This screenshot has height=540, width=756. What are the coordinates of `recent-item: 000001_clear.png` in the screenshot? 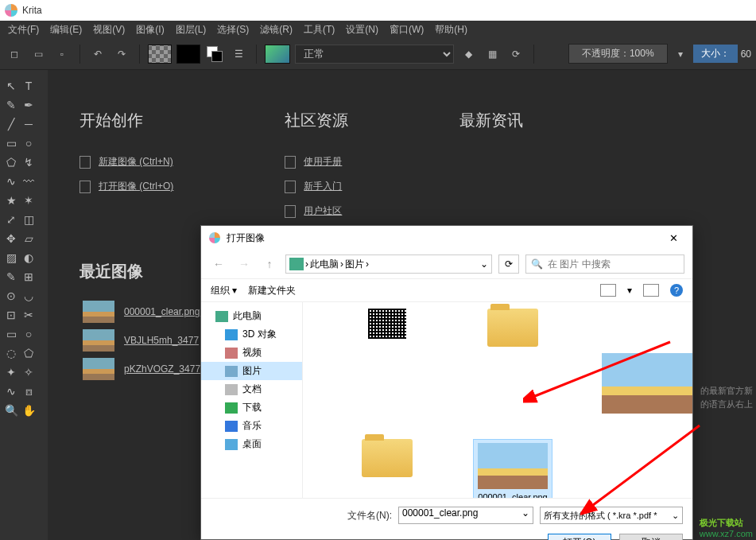 It's located at (142, 312).